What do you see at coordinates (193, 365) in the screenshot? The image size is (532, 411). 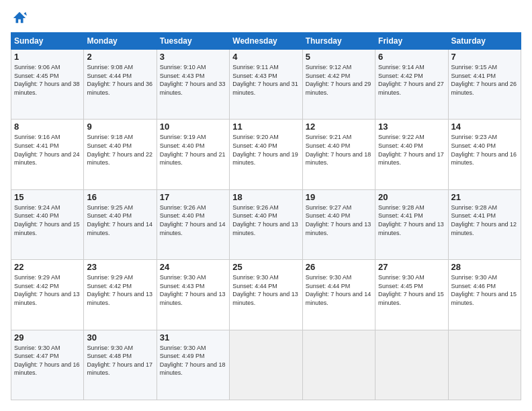 I see `calendar-cell: 31 Sunrise: 9:30 AMSunset: 4:49 PMDaylig…` at bounding box center [193, 365].